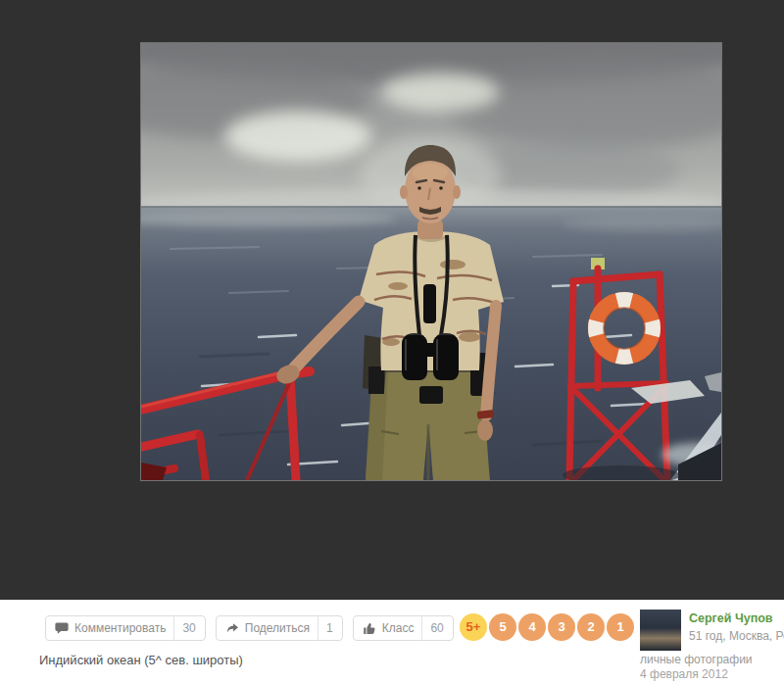 This screenshot has width=784, height=684. I want to click on actions-row: Комментировать 30 Поделиться 1 Класс 60, so click(249, 628).